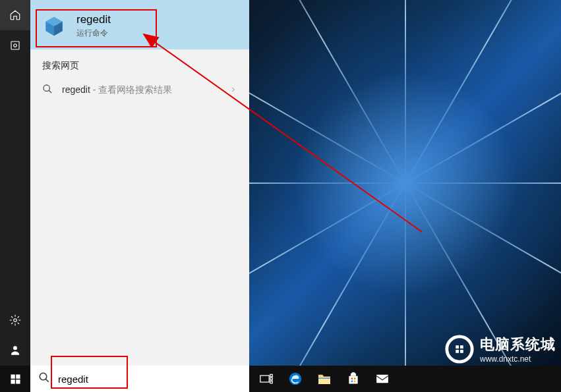 This screenshot has width=561, height=392. I want to click on best-match-result: regedit 运行命令, so click(140, 25).